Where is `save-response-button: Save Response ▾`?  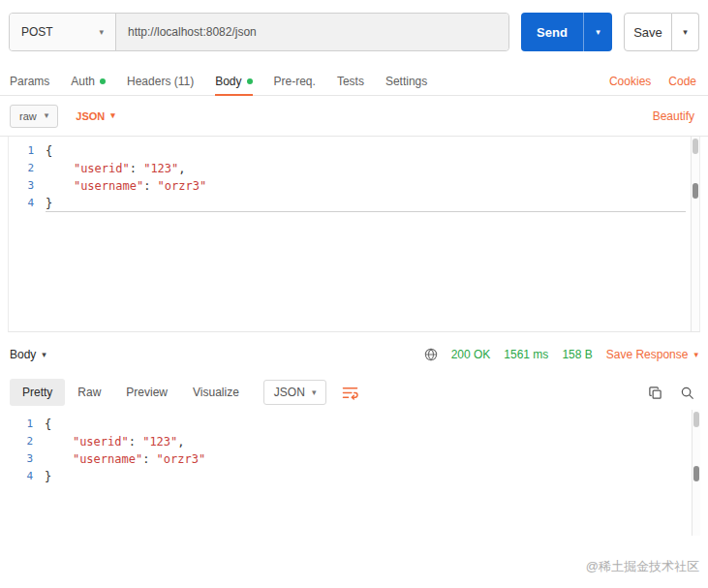
save-response-button: Save Response ▾ is located at coordinates (653, 355).